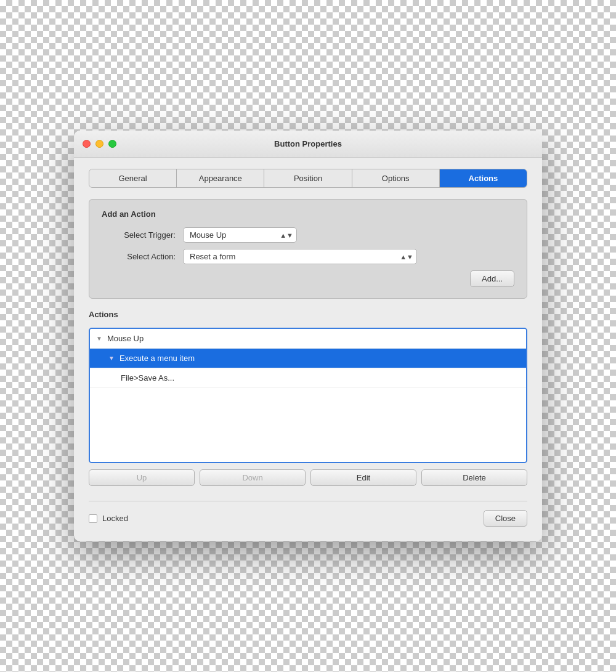  What do you see at coordinates (142, 478) in the screenshot?
I see `up-button: Up` at bounding box center [142, 478].